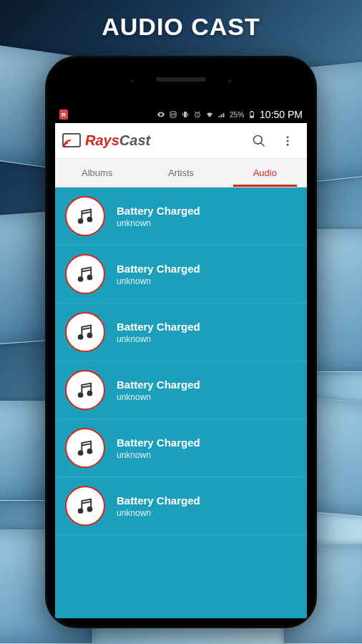 The image size is (362, 644). What do you see at coordinates (97, 173) in the screenshot?
I see `tab-albums: Albums` at bounding box center [97, 173].